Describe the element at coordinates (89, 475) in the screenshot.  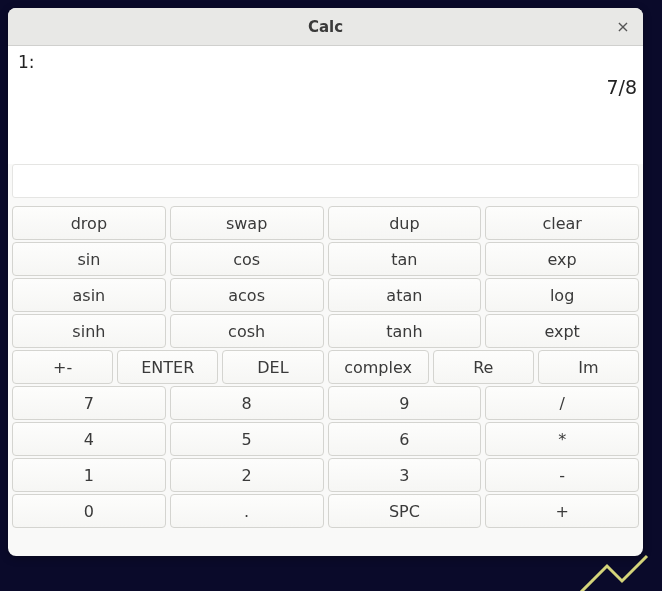
I see `digit-1-button: 1` at that location.